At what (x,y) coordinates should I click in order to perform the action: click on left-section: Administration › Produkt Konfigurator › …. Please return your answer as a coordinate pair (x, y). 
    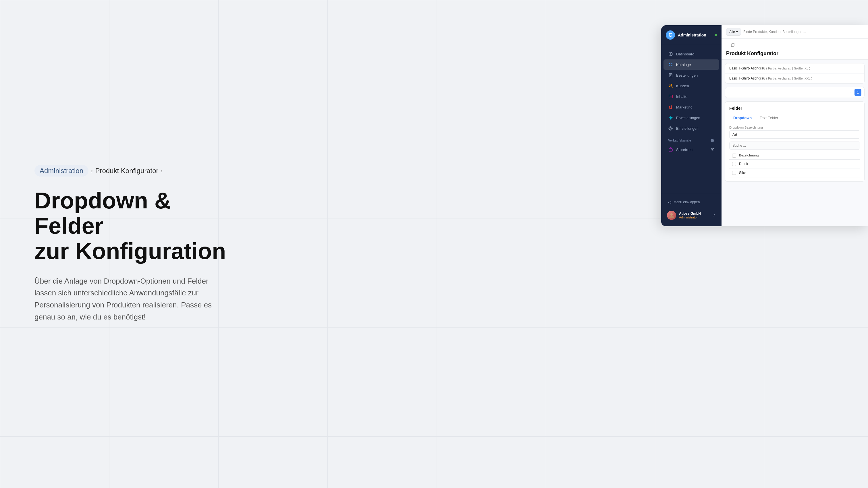
    Looking at the image, I should click on (135, 244).